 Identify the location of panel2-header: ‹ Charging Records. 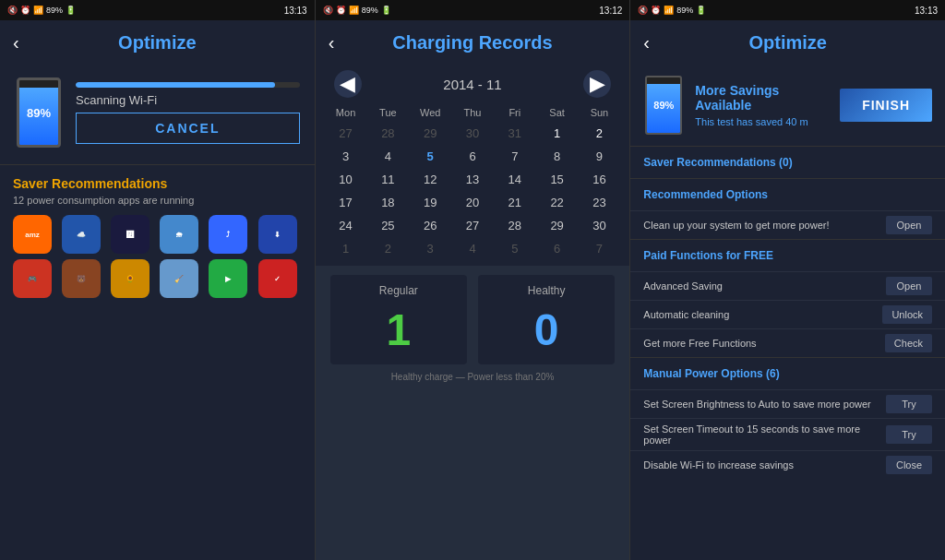
(472, 42).